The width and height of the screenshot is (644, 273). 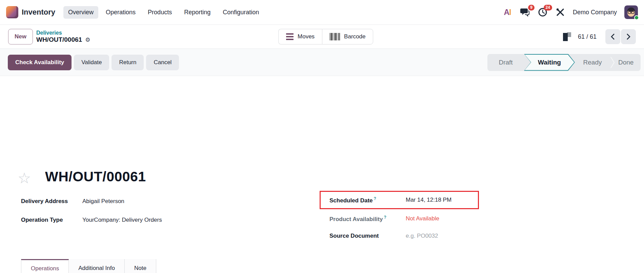 What do you see at coordinates (20, 37) in the screenshot?
I see `new-button: New` at bounding box center [20, 37].